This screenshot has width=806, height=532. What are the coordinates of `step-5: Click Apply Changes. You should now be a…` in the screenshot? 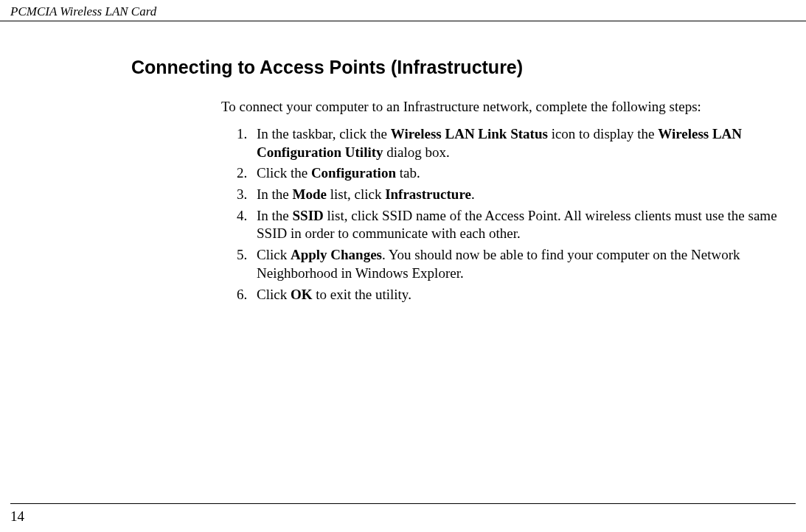 It's located at (524, 264).